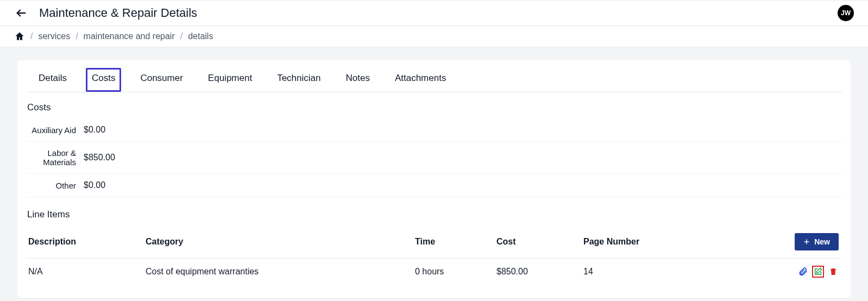 The image size is (868, 301). Describe the element at coordinates (434, 158) in the screenshot. I see `cost-row-labor: Labor & Materials $850.00` at that location.